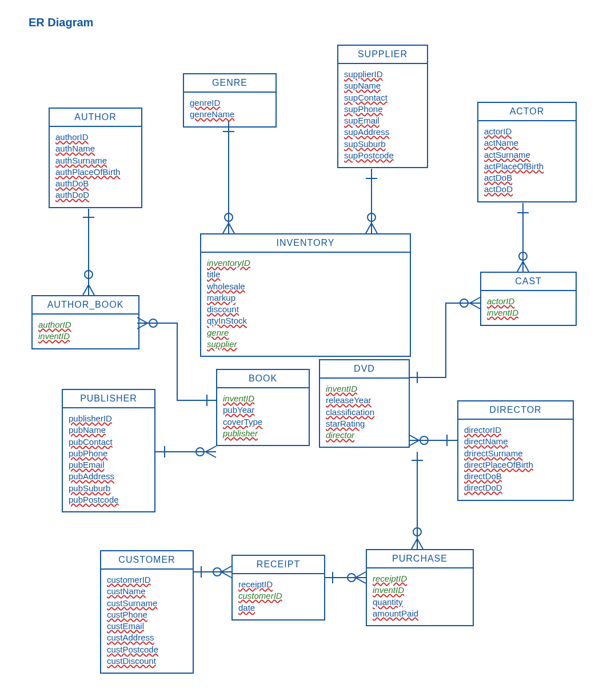 This screenshot has height=700, width=615. I want to click on attr: starRating, so click(365, 424).